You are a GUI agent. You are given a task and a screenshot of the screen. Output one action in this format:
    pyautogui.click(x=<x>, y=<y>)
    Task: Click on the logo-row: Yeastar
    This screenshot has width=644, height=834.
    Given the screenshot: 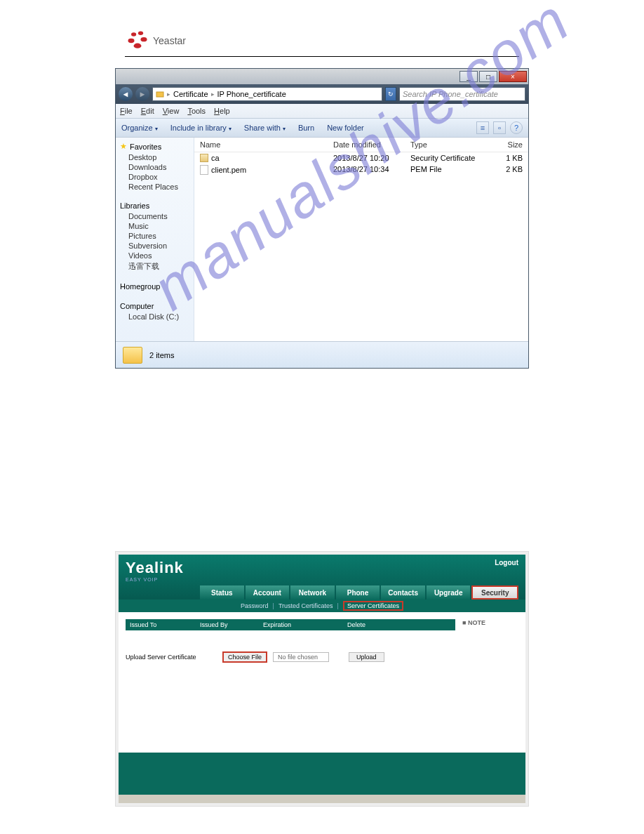 What is the action you would take?
    pyautogui.click(x=322, y=42)
    